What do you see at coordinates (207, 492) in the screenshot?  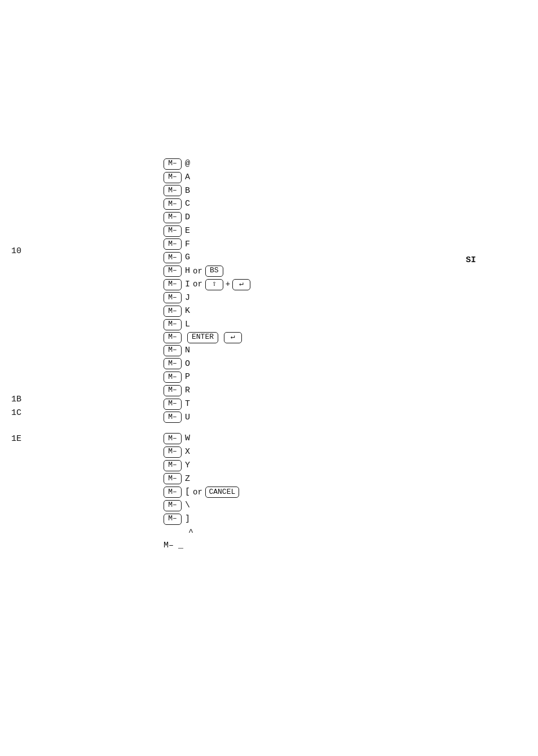 I see `row-bracket-open: M– [ or CANCEL` at bounding box center [207, 492].